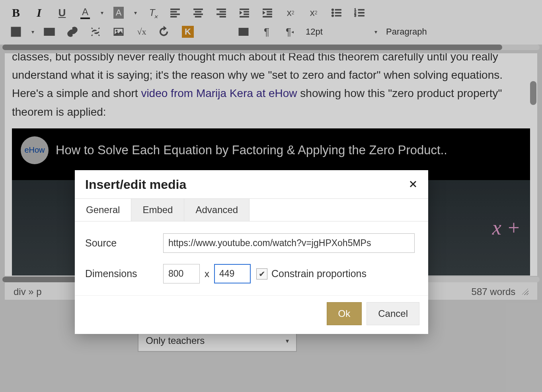 Image resolution: width=542 pixels, height=392 pixels. Describe the element at coordinates (158, 210) in the screenshot. I see `tab-embed: Embed` at that location.